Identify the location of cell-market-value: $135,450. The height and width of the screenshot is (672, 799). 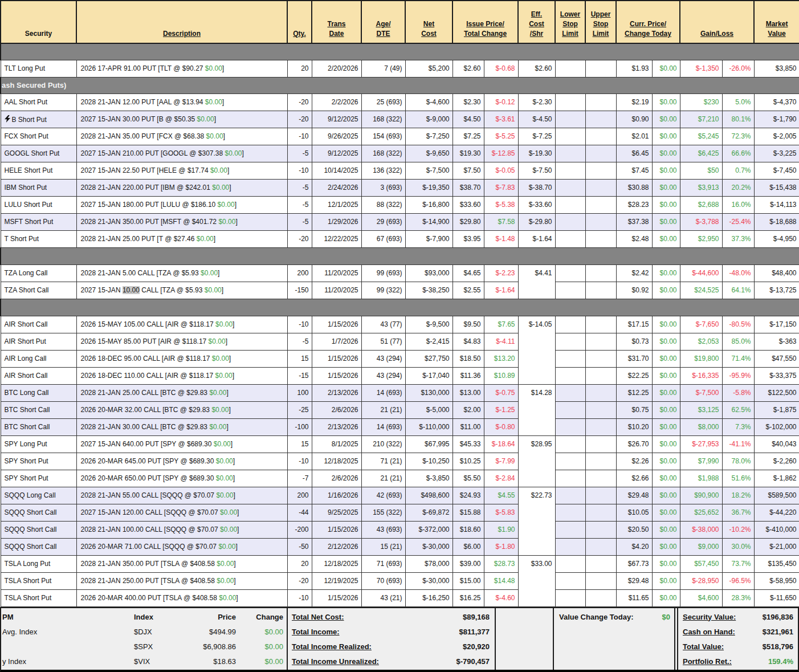
(776, 564).